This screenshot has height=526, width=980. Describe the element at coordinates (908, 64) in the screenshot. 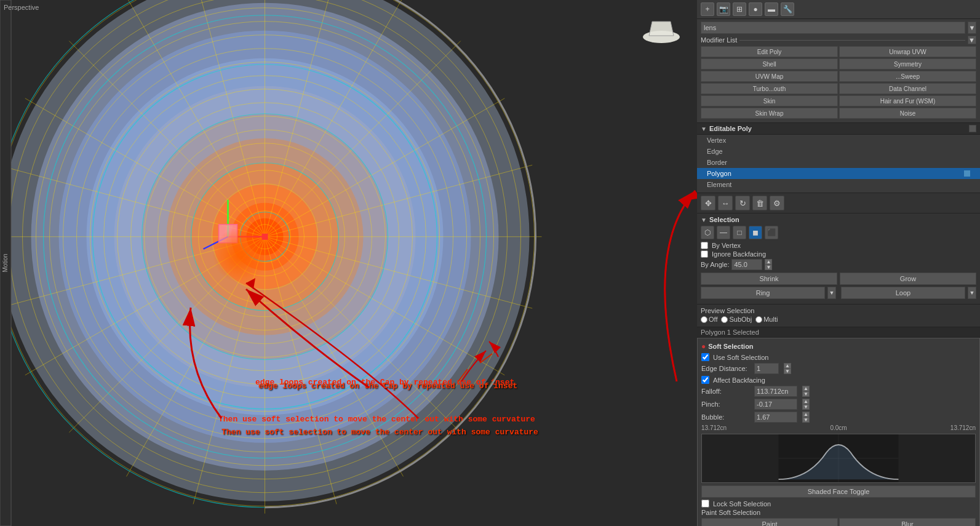

I see `symmetry-btn: Symmetry` at that location.